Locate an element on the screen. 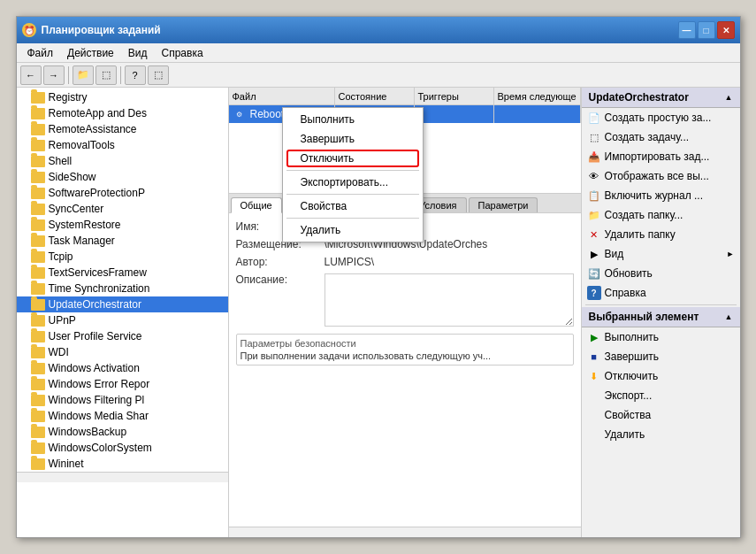  close-button: ✕ is located at coordinates (726, 30).